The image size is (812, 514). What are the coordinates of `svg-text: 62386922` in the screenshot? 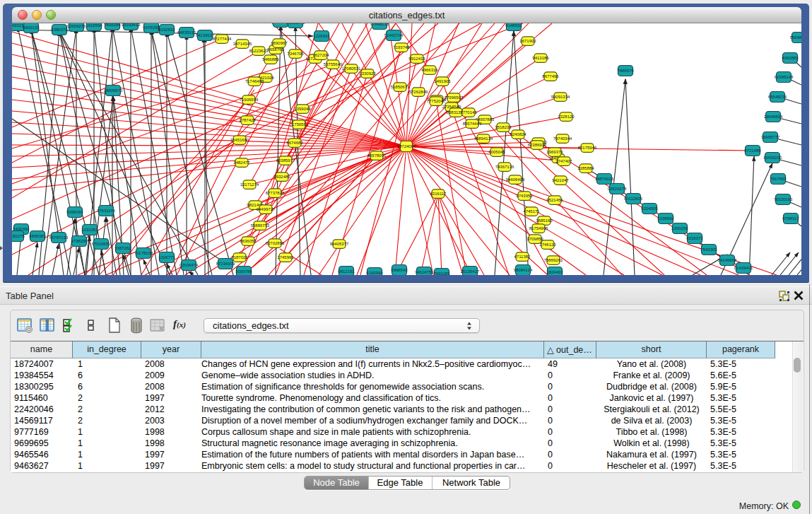 It's located at (537, 145).